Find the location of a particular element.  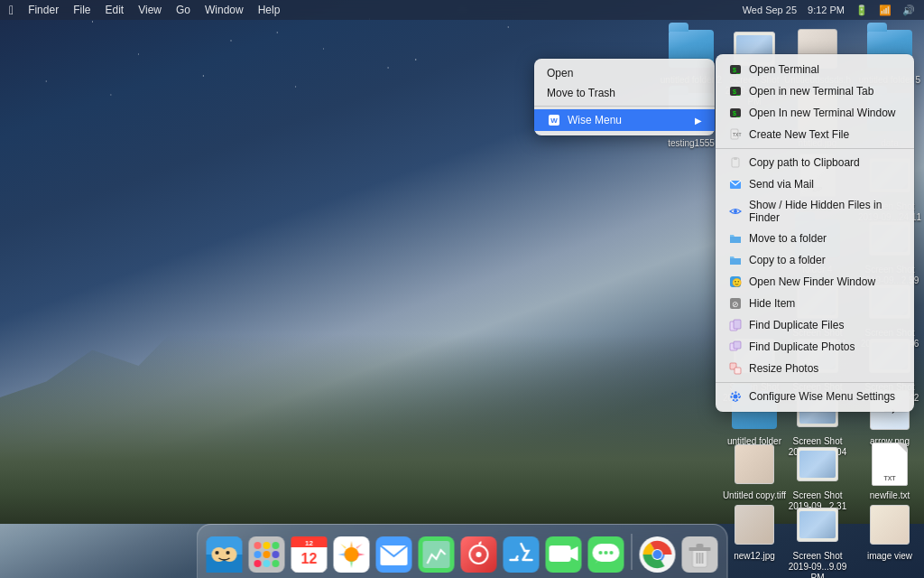

dock-item-mail is located at coordinates (394, 555).